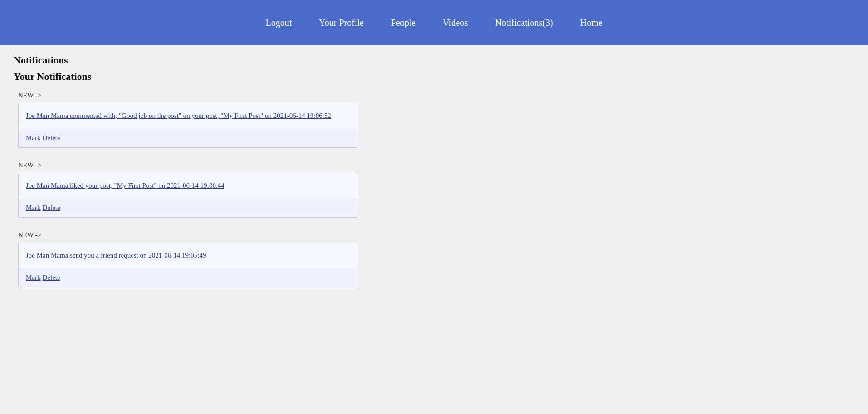 This screenshot has height=414, width=868. I want to click on notification-message-link: Joe Man Mama commented with, "Good job o…, so click(179, 116).